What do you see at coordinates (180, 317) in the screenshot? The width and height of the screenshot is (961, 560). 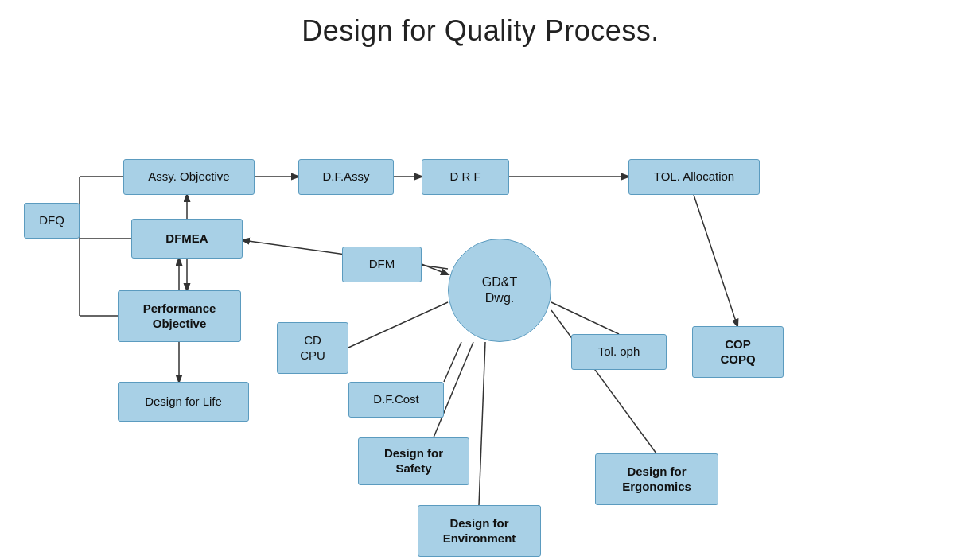 I see `node-perf_obj: PerformanceObjective` at bounding box center [180, 317].